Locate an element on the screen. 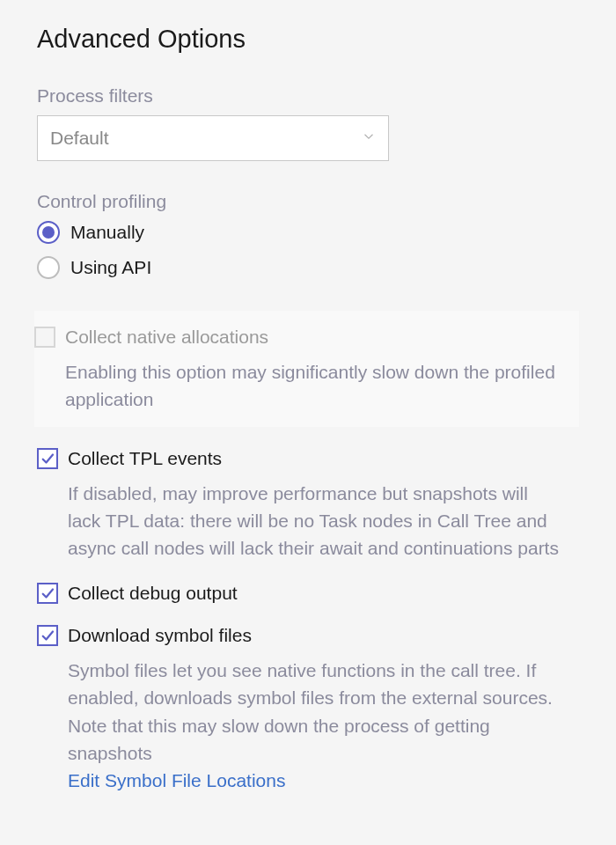  radio-unchecked-icon is located at coordinates (48, 268).